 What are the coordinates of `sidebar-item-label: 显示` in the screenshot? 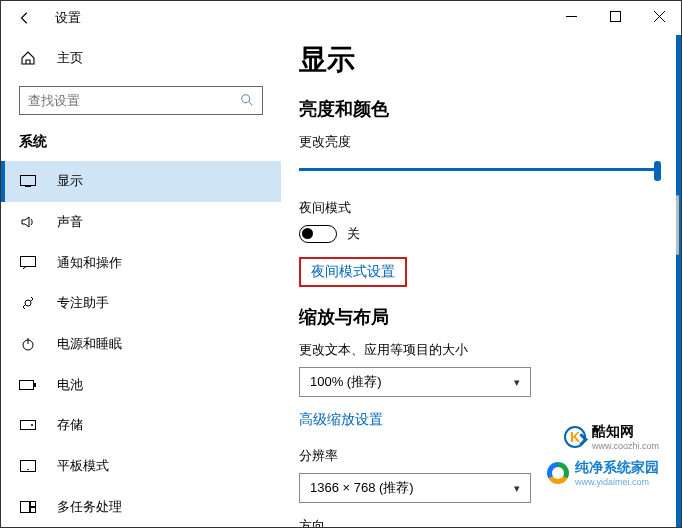 It's located at (70, 181).